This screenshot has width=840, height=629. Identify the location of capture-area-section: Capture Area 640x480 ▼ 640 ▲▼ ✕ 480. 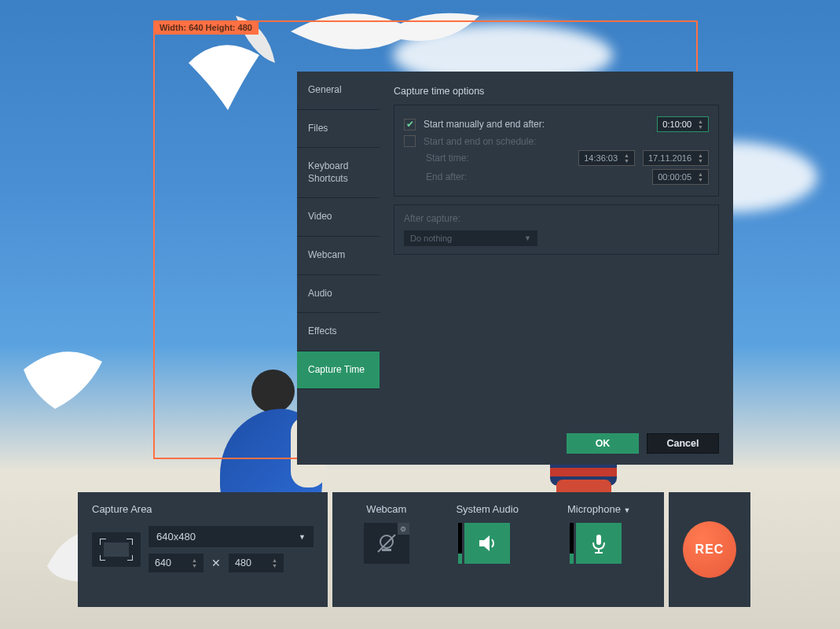
(203, 550).